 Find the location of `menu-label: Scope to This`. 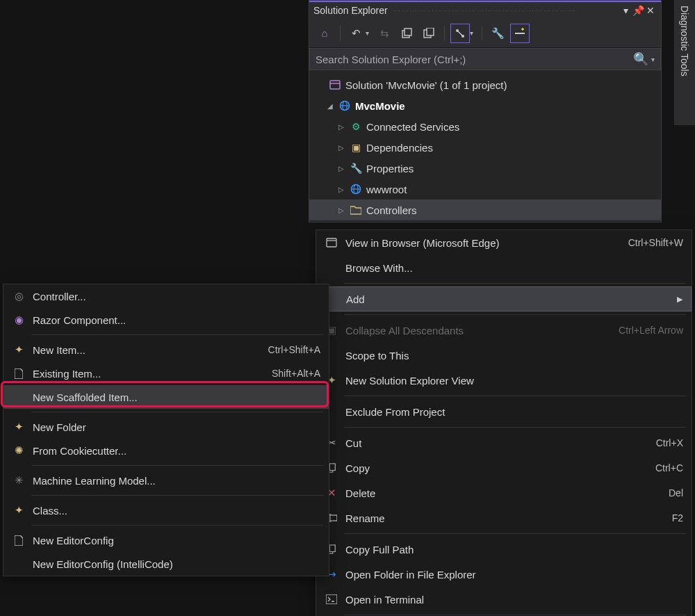

menu-label: Scope to This is located at coordinates (512, 356).